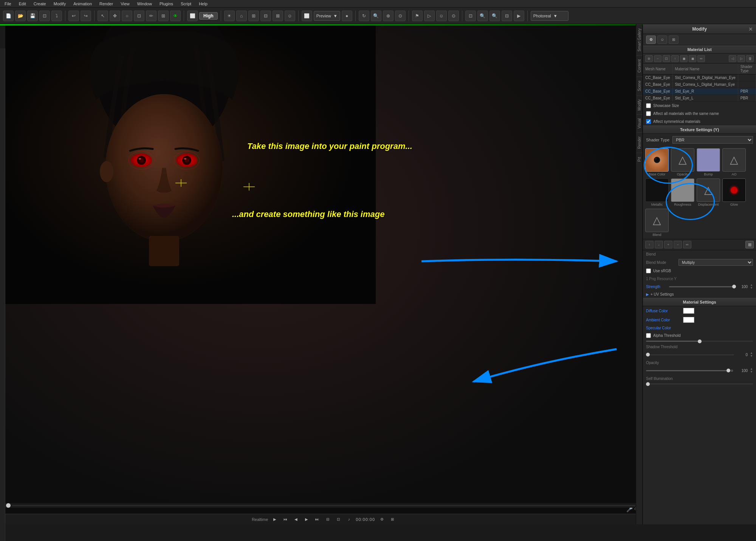 The image size is (756, 541). What do you see at coordinates (649, 245) in the screenshot?
I see `tex-import-btn: ↑` at bounding box center [649, 245].